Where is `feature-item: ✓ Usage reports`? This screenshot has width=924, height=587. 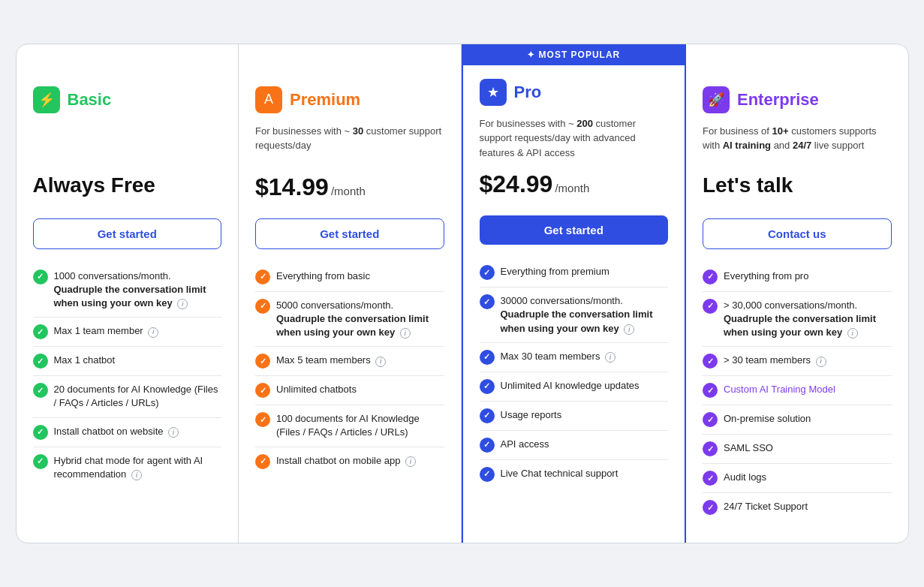 feature-item: ✓ Usage reports is located at coordinates (574, 416).